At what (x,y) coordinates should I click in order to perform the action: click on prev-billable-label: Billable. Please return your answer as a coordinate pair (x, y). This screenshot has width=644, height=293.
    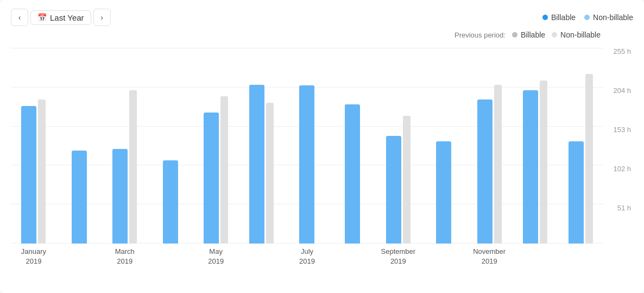
    Looking at the image, I should click on (533, 35).